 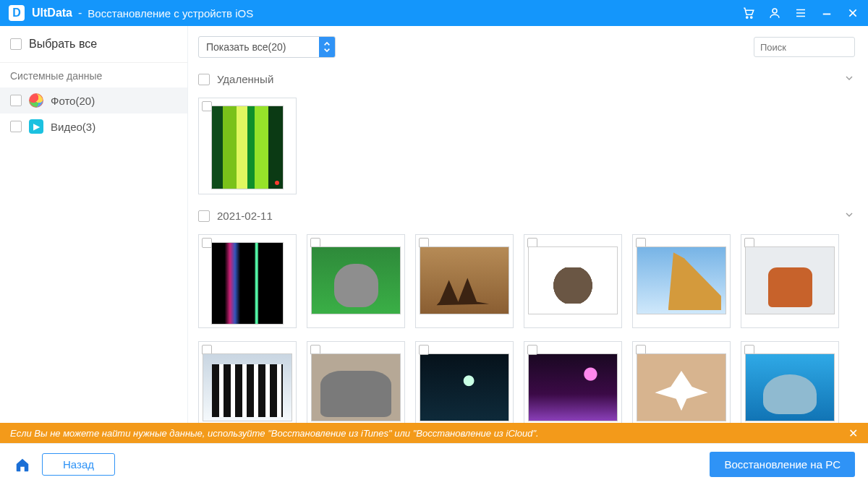 I want to click on notice-bar: Если Вы не можете найти нужные данные, и…, so click(x=434, y=433).